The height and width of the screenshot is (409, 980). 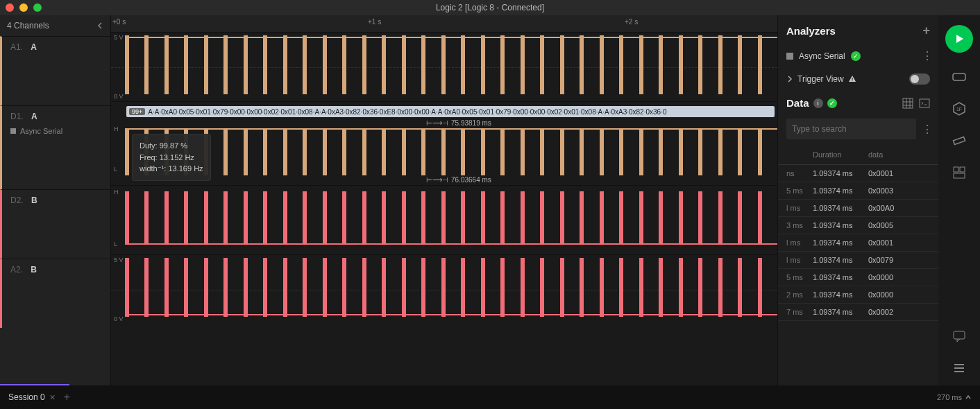 What do you see at coordinates (407, 112) in the screenshot?
I see `decode-text: A·A·0xA0·0x05·0x01·0x79·0x00·0x00·0x02·0…` at bounding box center [407, 112].